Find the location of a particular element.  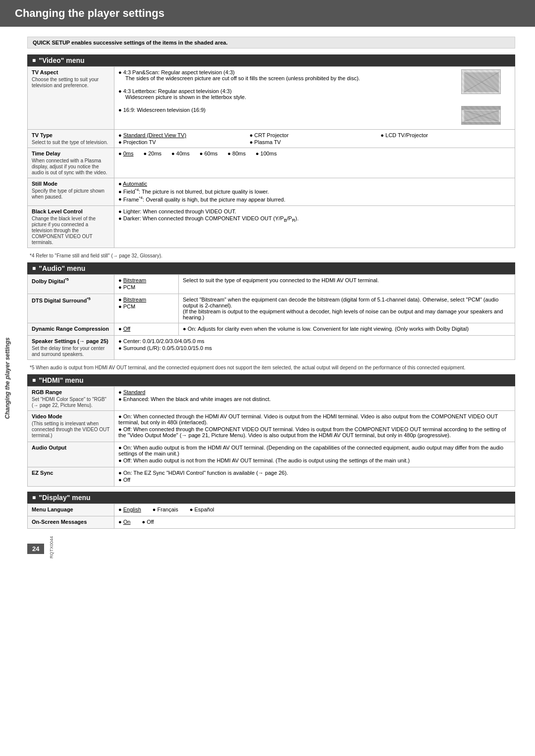

menu-language-options: ● English ● Français ● Español is located at coordinates (315, 510).